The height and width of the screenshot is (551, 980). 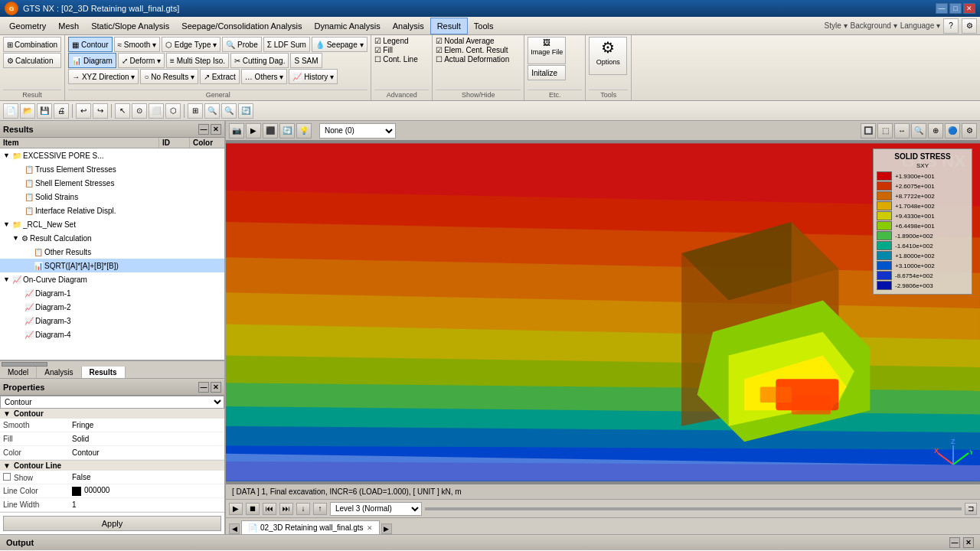 I want to click on menu-geometry: Geometry, so click(x=28, y=26).